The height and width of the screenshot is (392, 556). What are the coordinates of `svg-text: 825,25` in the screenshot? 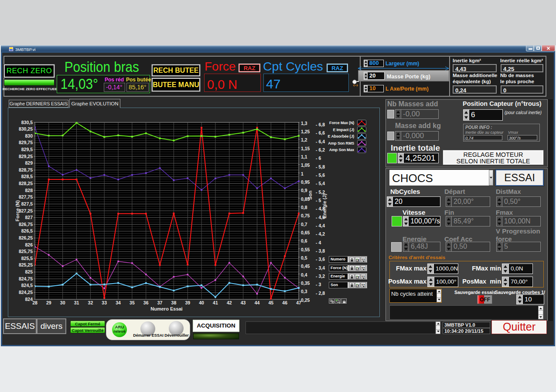 It's located at (26, 265).